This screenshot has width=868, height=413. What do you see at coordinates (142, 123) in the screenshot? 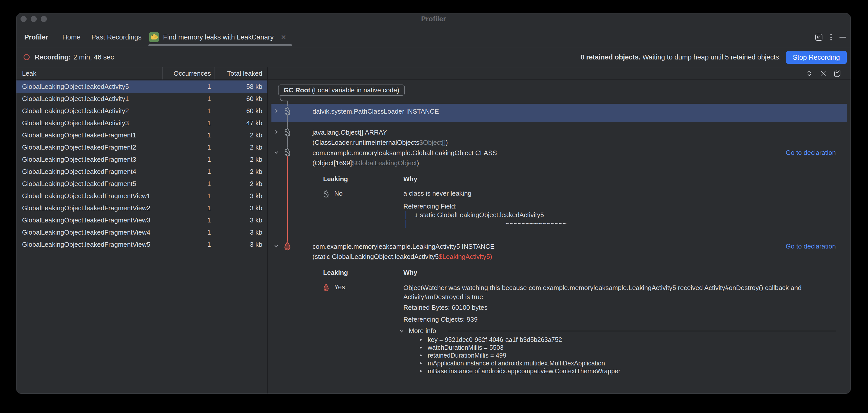
I see `table-row: GlobalLeakingObject.leakedActivity3 1 47…` at bounding box center [142, 123].